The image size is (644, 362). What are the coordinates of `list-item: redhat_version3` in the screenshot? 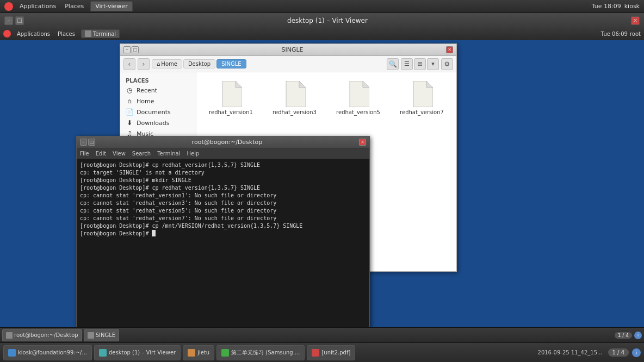 It's located at (295, 98).